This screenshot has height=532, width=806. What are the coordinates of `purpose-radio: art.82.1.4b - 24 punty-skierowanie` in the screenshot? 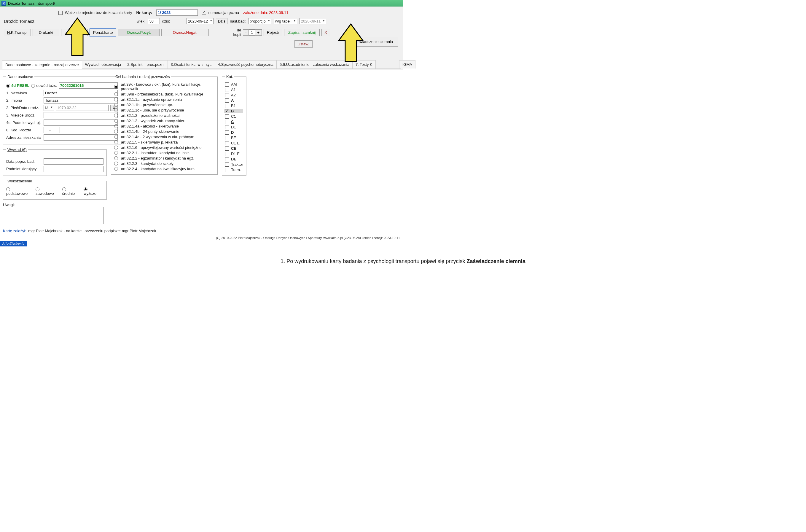 It's located at (164, 132).